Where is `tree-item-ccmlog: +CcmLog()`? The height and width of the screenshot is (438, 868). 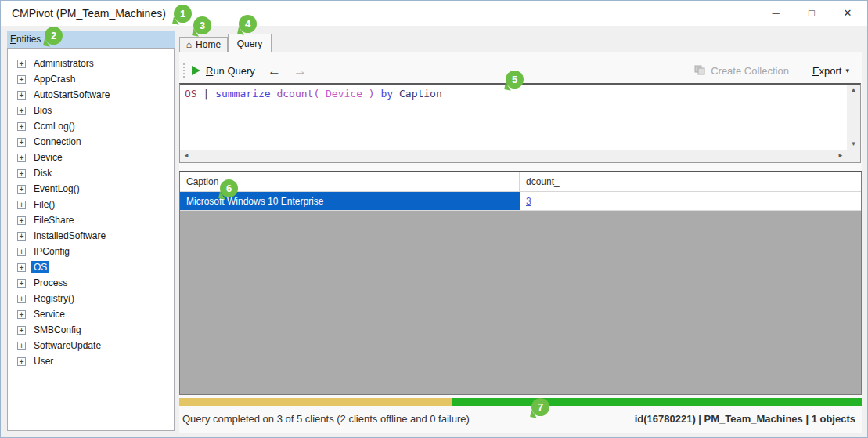 tree-item-ccmlog: +CcmLog() is located at coordinates (91, 126).